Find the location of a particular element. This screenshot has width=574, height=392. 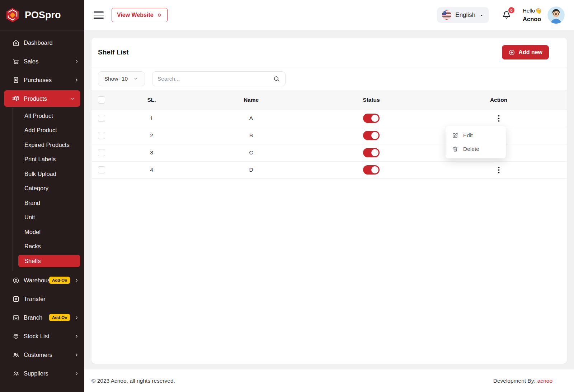

addon-badge: Add-On is located at coordinates (60, 280).